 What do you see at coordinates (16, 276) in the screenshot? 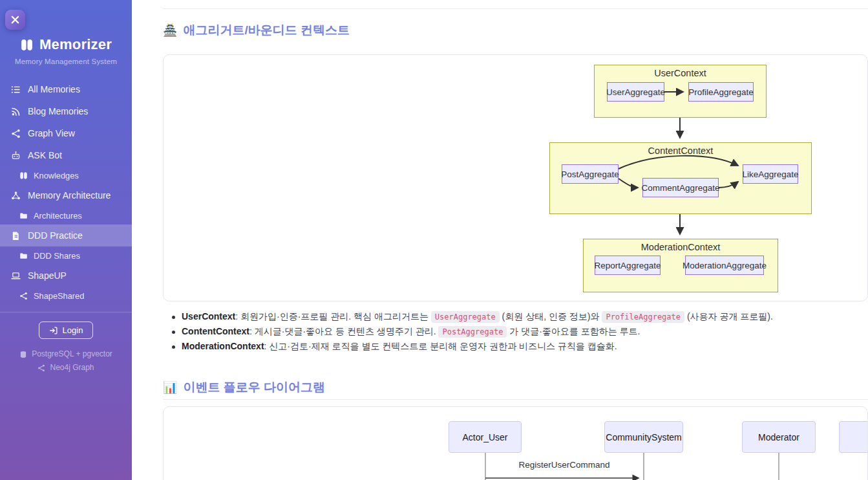
I see `laptop-icon` at bounding box center [16, 276].